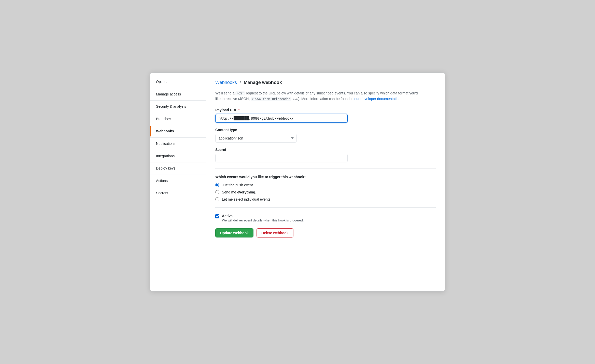 The height and width of the screenshot is (364, 595). I want to click on secret-group: Secret, so click(325, 155).